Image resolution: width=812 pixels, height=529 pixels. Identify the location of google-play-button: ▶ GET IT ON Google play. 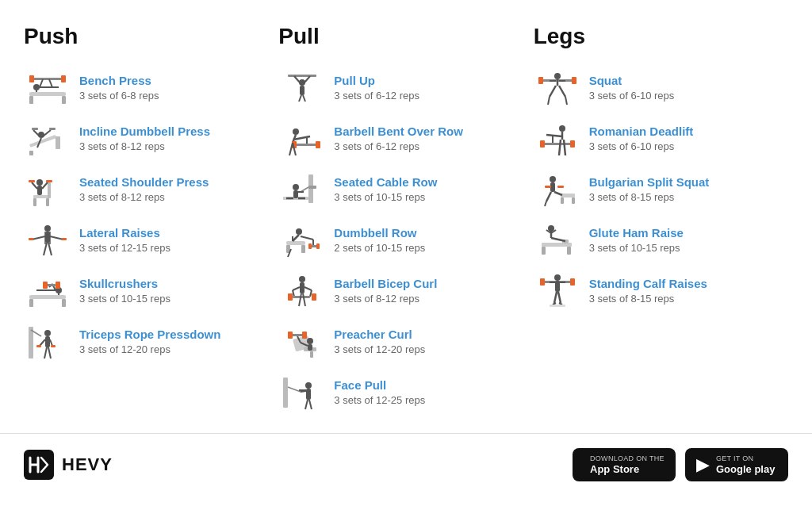
(737, 465).